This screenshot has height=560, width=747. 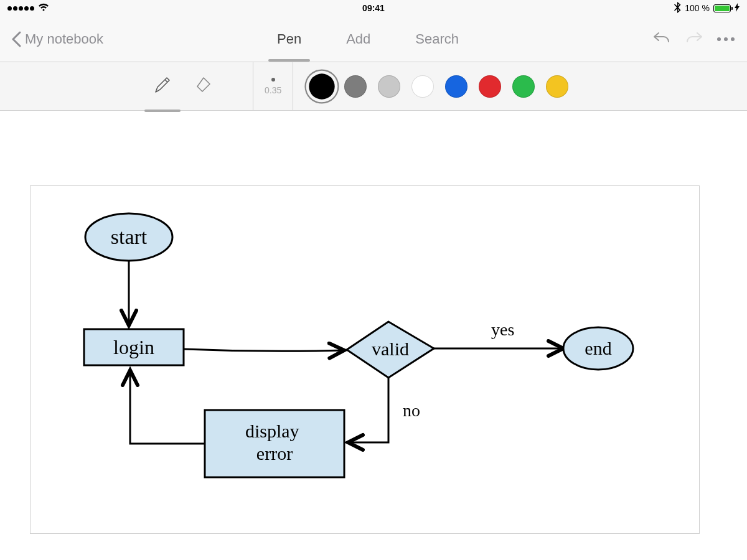 I want to click on edge-no-label: no, so click(x=411, y=411).